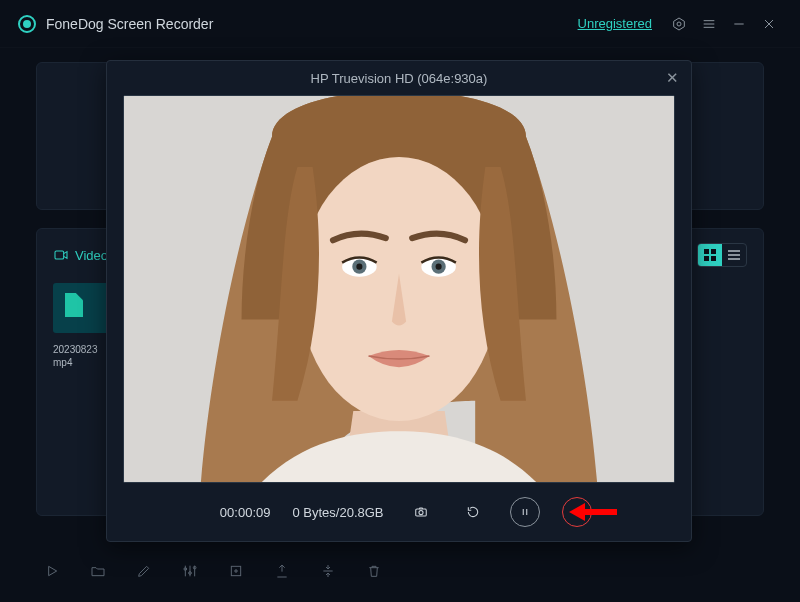  What do you see at coordinates (399, 78) in the screenshot?
I see `modal-header: HP Truevision HD (064e:930a) ✕` at bounding box center [399, 78].